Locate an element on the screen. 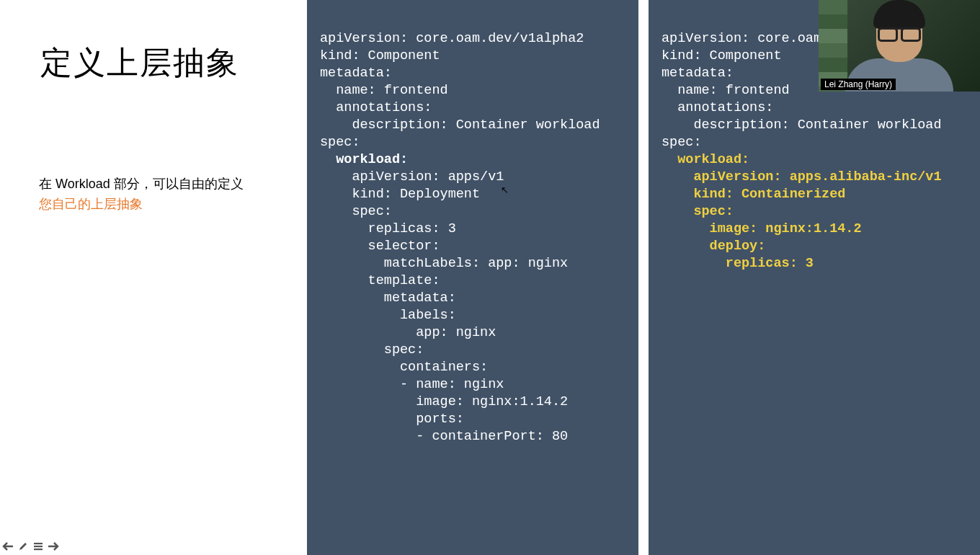 This screenshot has width=980, height=555. prev-slide-icon is located at coordinates (8, 546).